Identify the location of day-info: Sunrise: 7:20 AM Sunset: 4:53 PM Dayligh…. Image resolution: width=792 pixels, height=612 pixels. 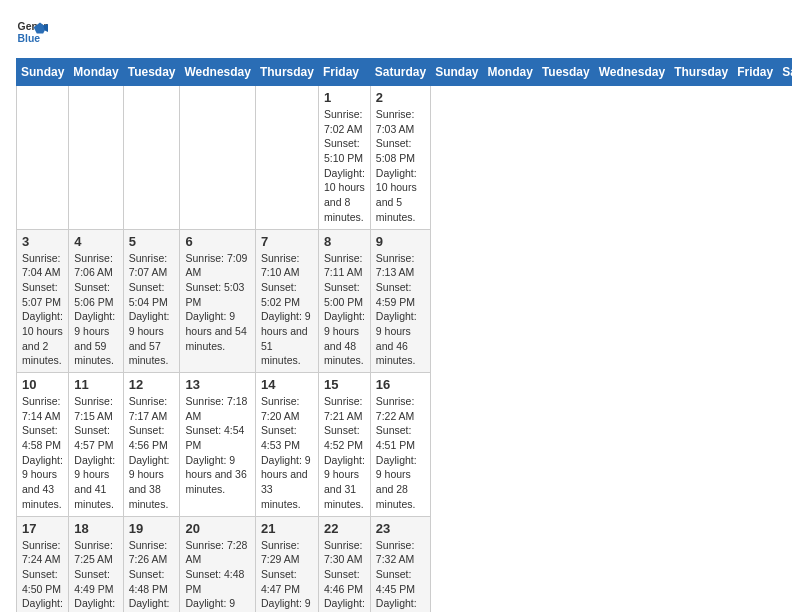
(287, 453).